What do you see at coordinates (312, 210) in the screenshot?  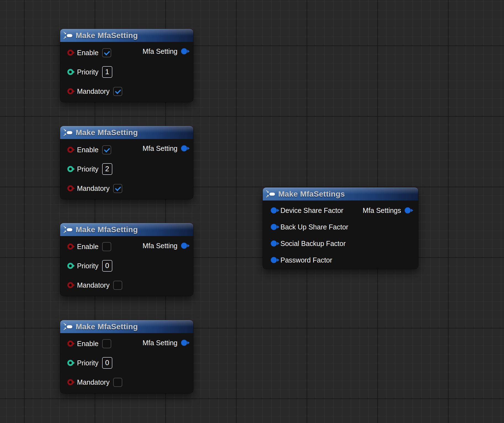 I see `input-label-device-share-factor: Device Share Factor` at bounding box center [312, 210].